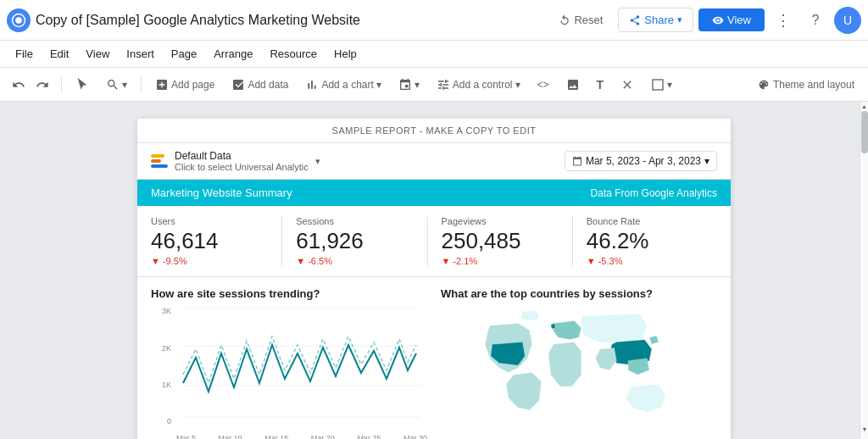 The height and width of the screenshot is (439, 868). What do you see at coordinates (500, 261) in the screenshot?
I see `metric-pageviews-change: ▼ -2.1%` at bounding box center [500, 261].